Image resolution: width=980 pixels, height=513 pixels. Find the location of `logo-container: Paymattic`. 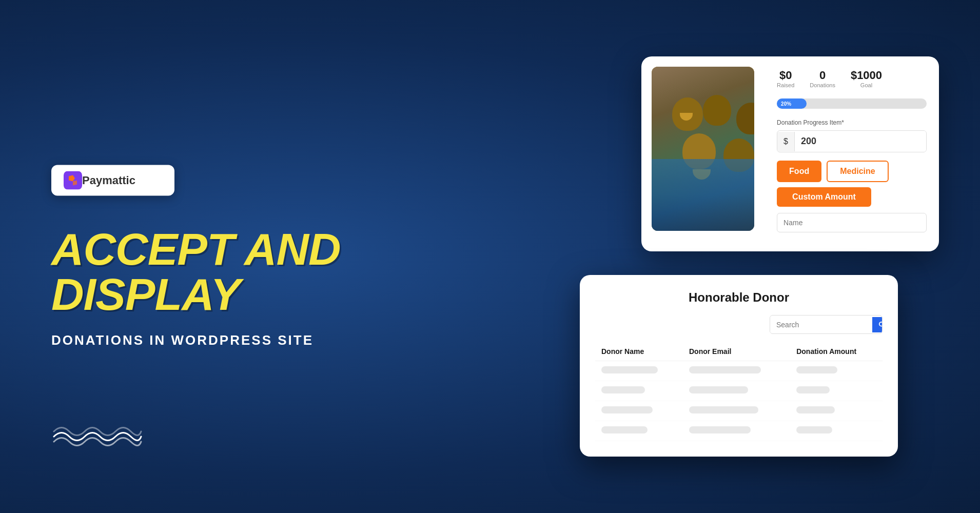

logo-container: Paymattic is located at coordinates (113, 181).